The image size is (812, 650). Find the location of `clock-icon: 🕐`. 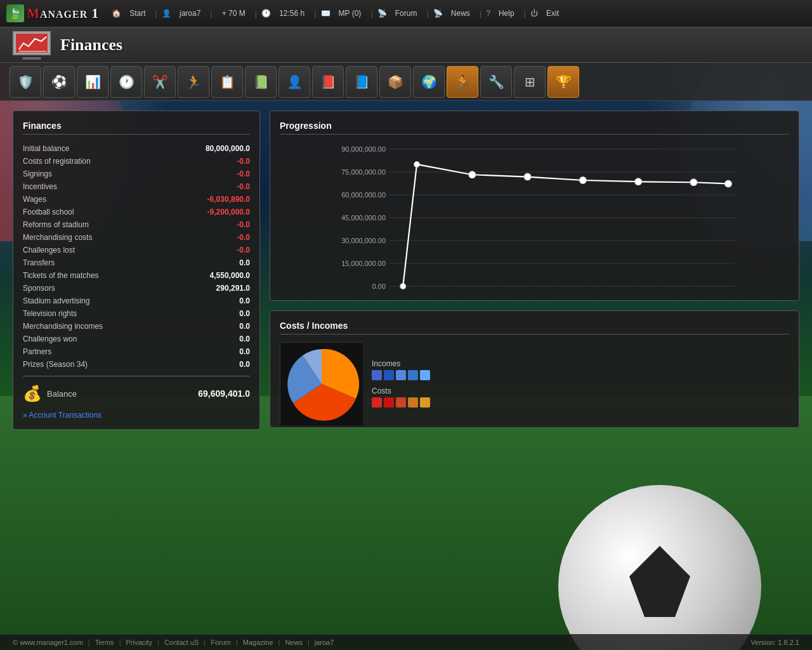

clock-icon: 🕐 is located at coordinates (266, 13).